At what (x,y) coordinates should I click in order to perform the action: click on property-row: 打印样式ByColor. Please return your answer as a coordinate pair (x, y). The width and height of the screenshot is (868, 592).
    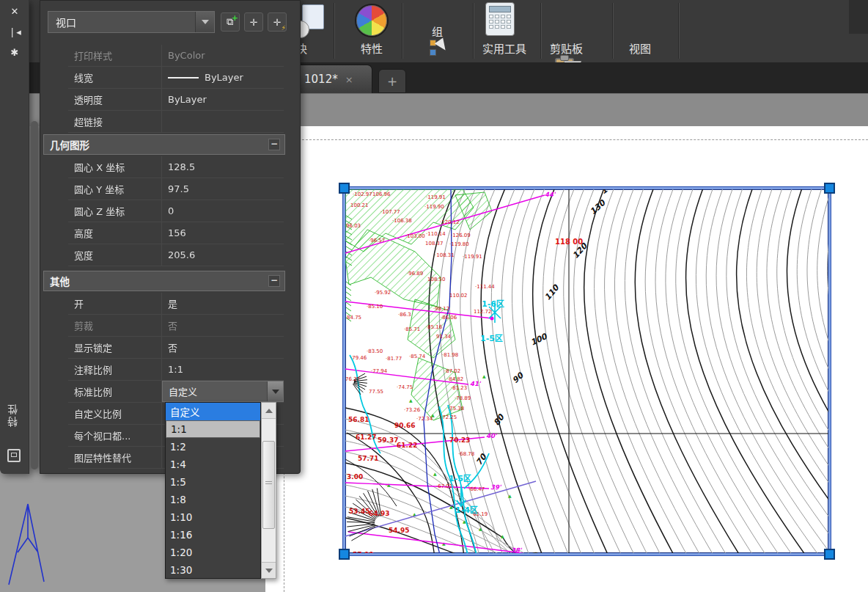
    Looking at the image, I should click on (176, 56).